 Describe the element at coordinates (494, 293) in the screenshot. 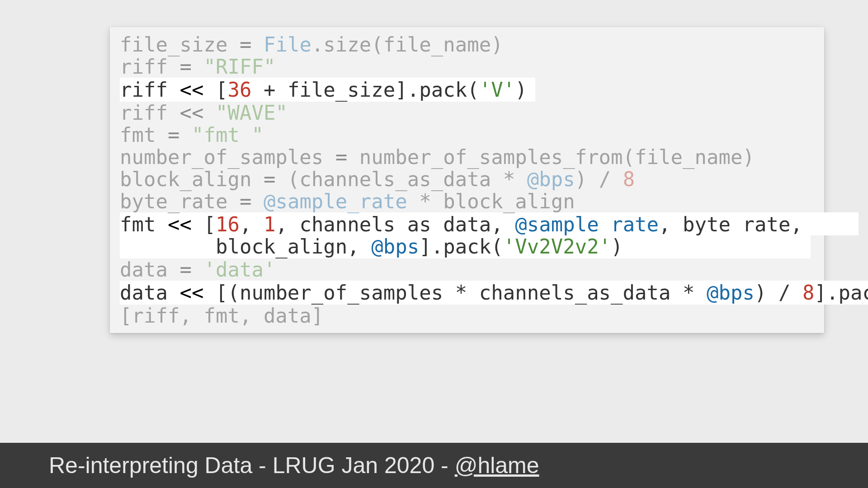

I see `highlight-line-data-pack: data << [(number_of_samples * channels_a…` at that location.